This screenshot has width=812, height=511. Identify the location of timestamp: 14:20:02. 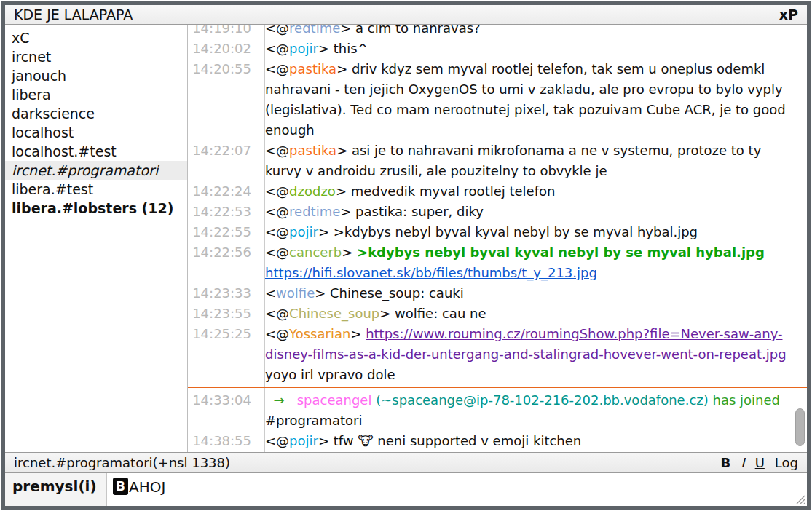
(223, 49).